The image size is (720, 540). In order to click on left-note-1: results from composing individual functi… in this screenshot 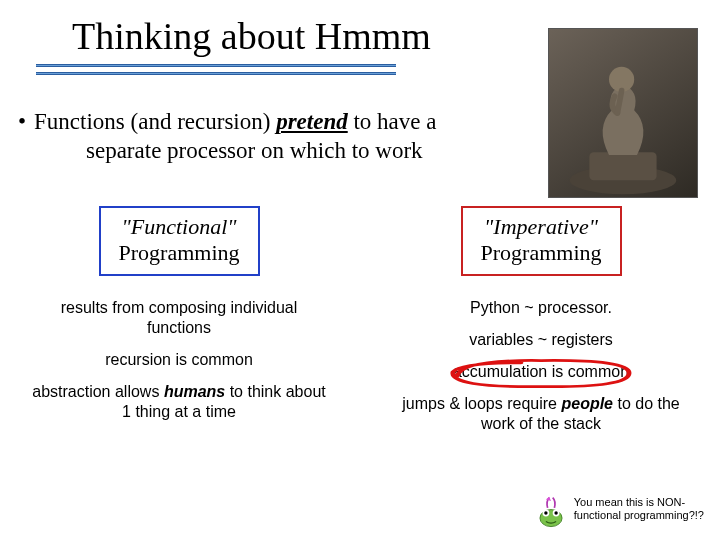, I will do `click(179, 318)`.